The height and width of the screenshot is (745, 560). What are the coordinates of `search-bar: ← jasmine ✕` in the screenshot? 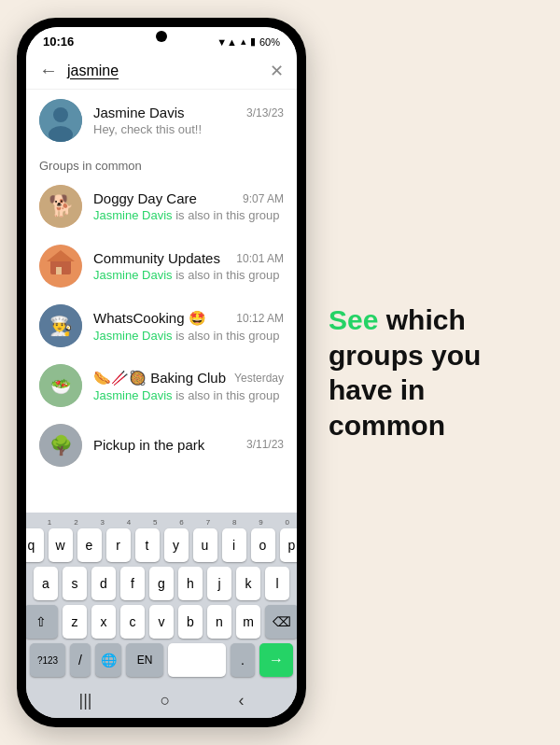 It's located at (161, 71).